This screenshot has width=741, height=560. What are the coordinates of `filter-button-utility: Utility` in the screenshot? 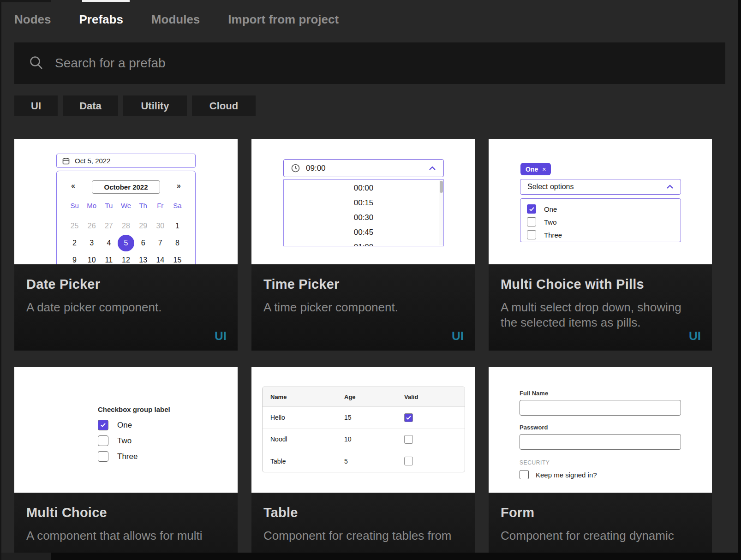 It's located at (155, 106).